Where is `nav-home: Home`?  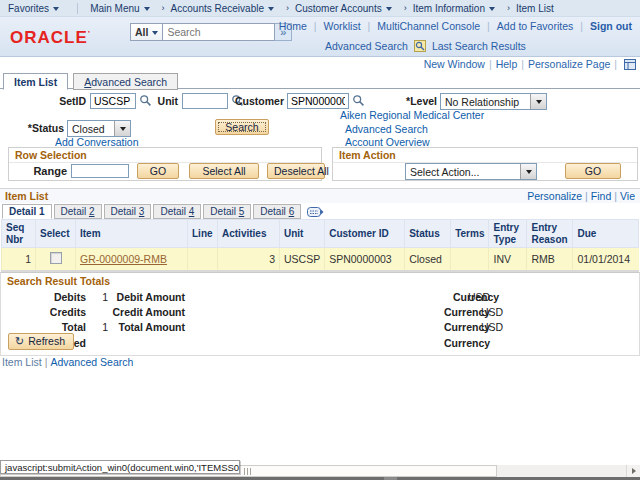
nav-home: Home is located at coordinates (293, 26).